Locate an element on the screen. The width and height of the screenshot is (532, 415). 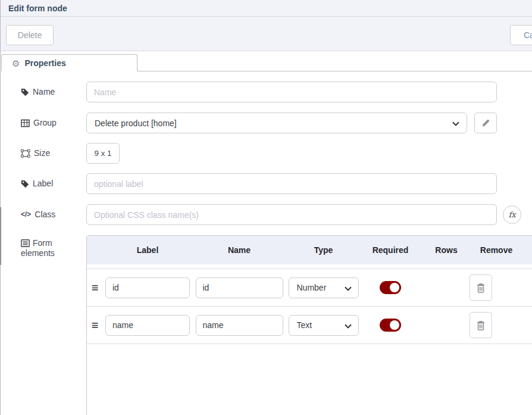
size-label: Size is located at coordinates (36, 154).